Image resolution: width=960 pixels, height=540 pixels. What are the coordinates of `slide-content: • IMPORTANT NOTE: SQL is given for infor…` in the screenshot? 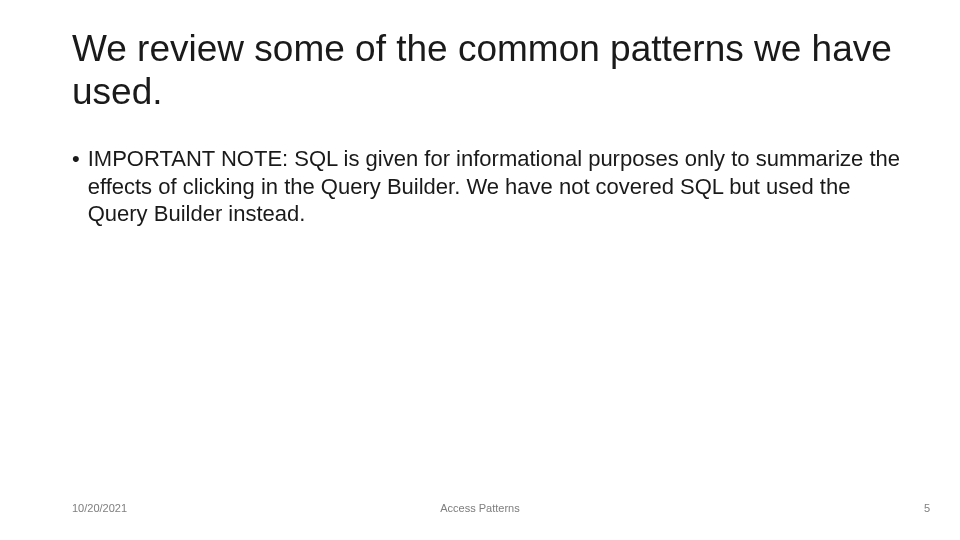 It's located at (486, 186).